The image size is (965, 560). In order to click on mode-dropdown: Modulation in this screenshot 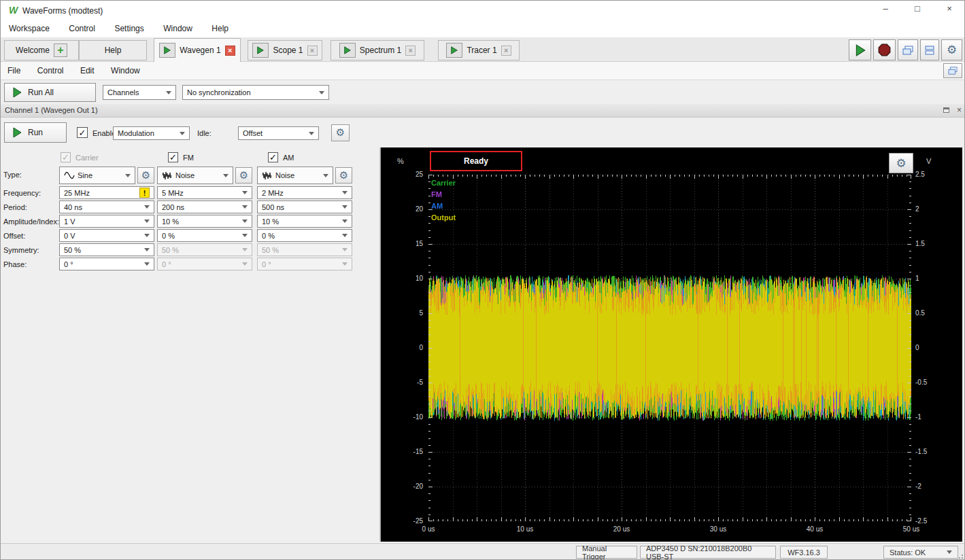, I will do `click(151, 133)`.